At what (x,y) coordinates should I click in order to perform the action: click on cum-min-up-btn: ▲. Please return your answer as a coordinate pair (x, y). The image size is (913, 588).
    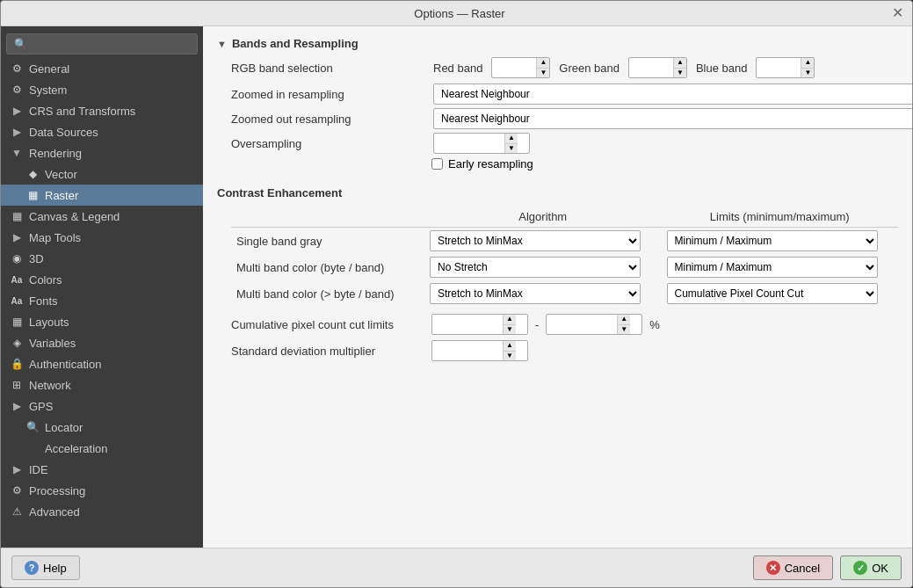
    Looking at the image, I should click on (510, 320).